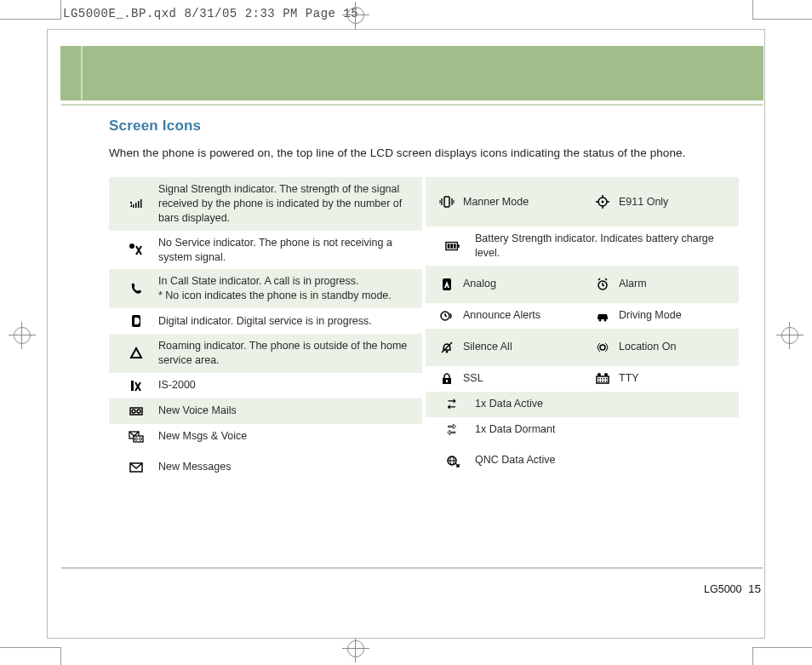 The height and width of the screenshot is (665, 812). What do you see at coordinates (453, 430) in the screenshot?
I see `data-dormant-arrows-icon` at bounding box center [453, 430].